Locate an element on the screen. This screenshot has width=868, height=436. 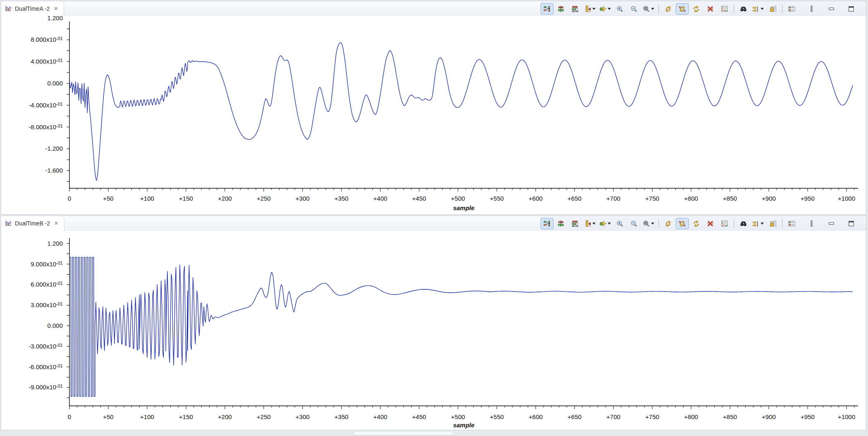
fit-height-icon: HH is located at coordinates (682, 9).